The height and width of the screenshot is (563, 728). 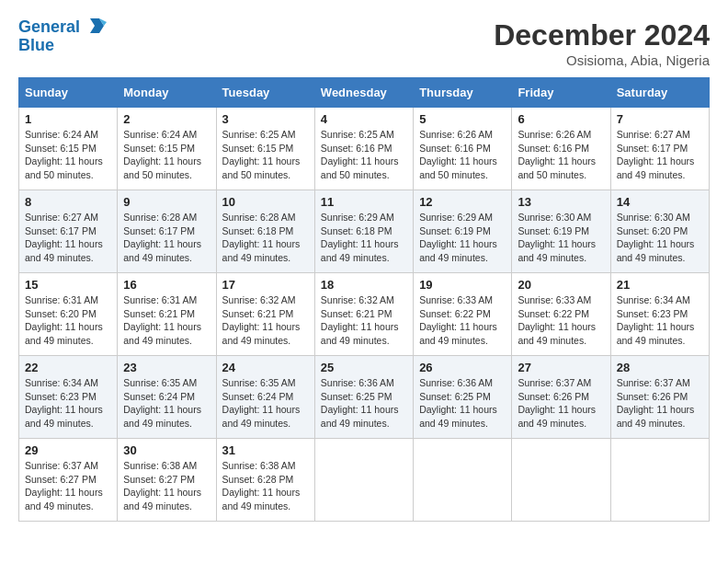 I want to click on calendar-cell: 8Sunrise: 6:27 AMSunset: 6:17 PMDaylight…, so click(x=68, y=232).